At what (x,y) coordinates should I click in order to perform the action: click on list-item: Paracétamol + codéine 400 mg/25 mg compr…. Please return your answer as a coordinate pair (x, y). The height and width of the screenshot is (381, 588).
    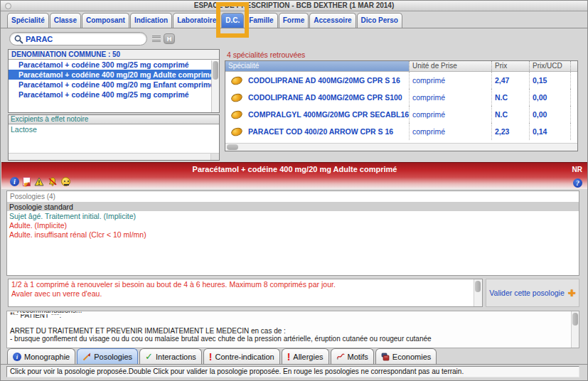
    Looking at the image, I should click on (114, 95).